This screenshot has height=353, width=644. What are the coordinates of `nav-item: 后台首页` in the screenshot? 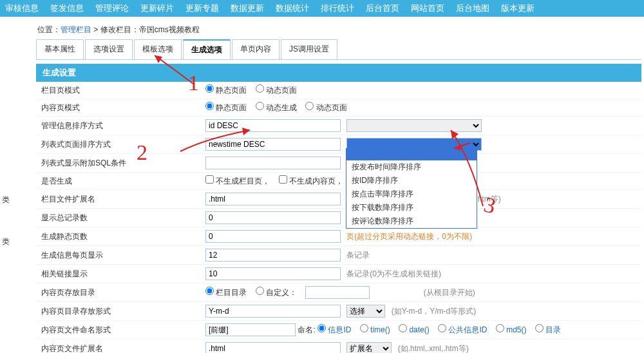 It's located at (383, 8).